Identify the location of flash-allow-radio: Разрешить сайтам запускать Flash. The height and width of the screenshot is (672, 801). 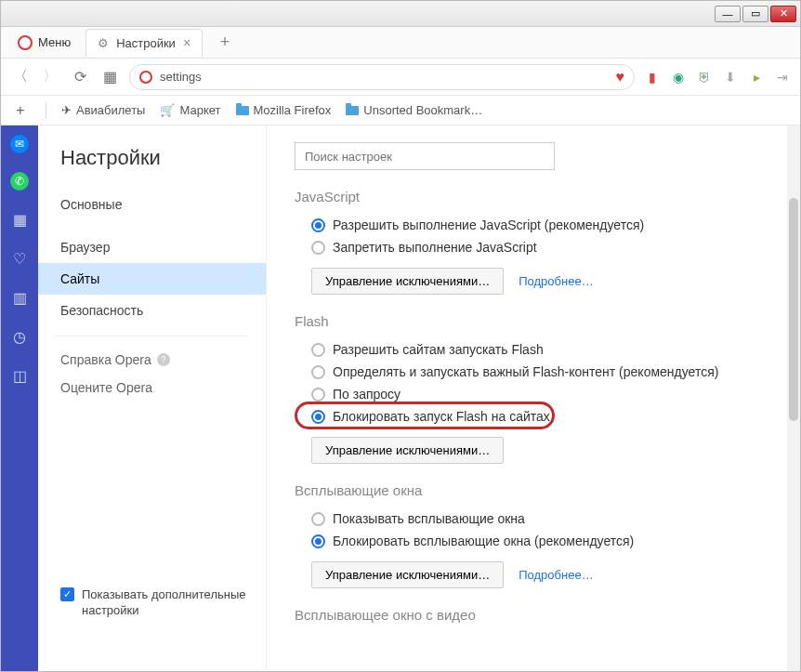
(533, 349).